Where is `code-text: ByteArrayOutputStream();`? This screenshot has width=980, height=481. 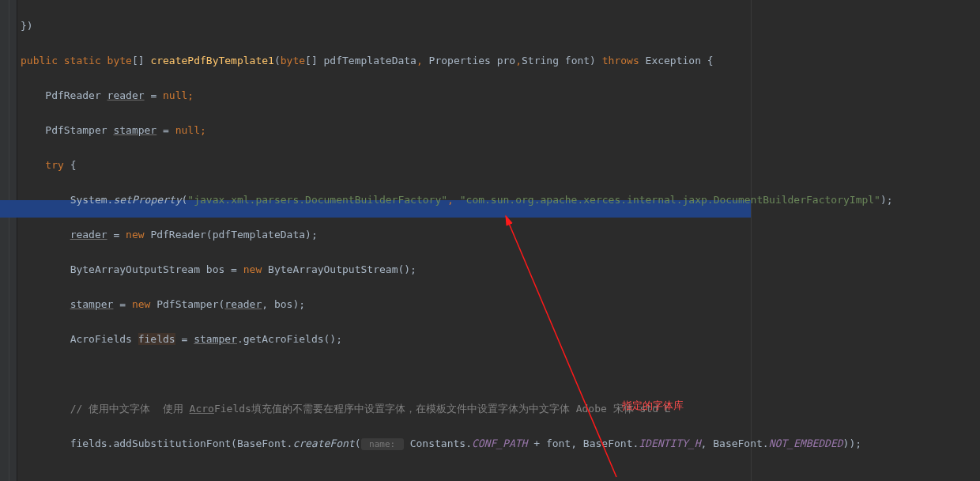 code-text: ByteArrayOutputStream(); is located at coordinates (342, 269).